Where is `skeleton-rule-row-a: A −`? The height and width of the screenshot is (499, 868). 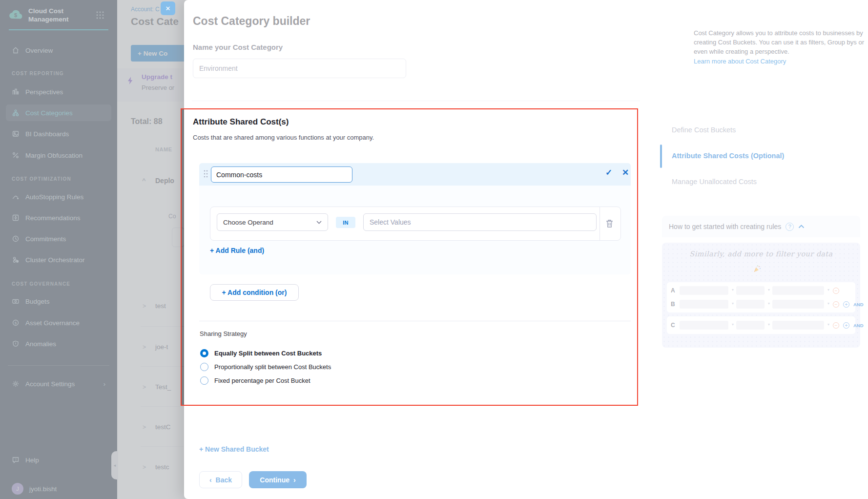
skeleton-rule-row-a: A − is located at coordinates (755, 291).